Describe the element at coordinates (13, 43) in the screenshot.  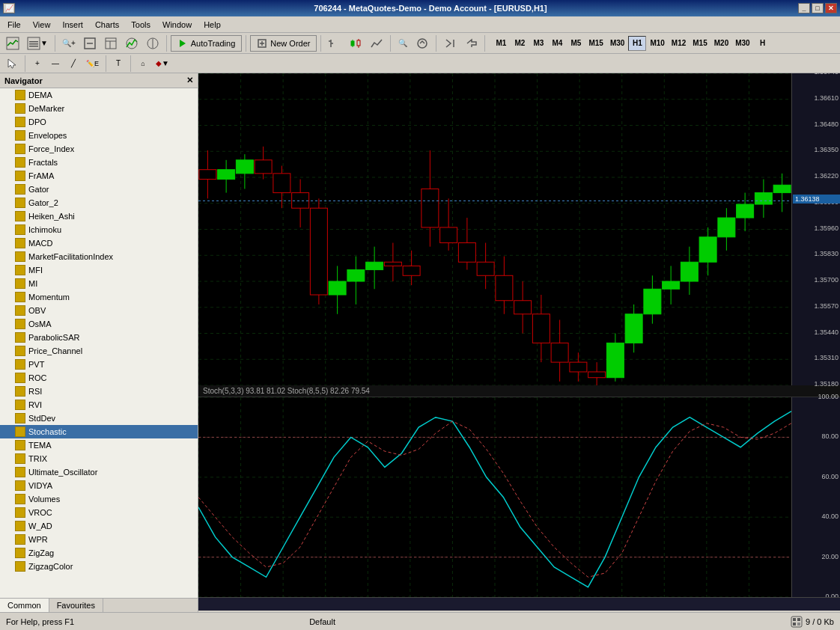
I see `new-chart-button` at that location.